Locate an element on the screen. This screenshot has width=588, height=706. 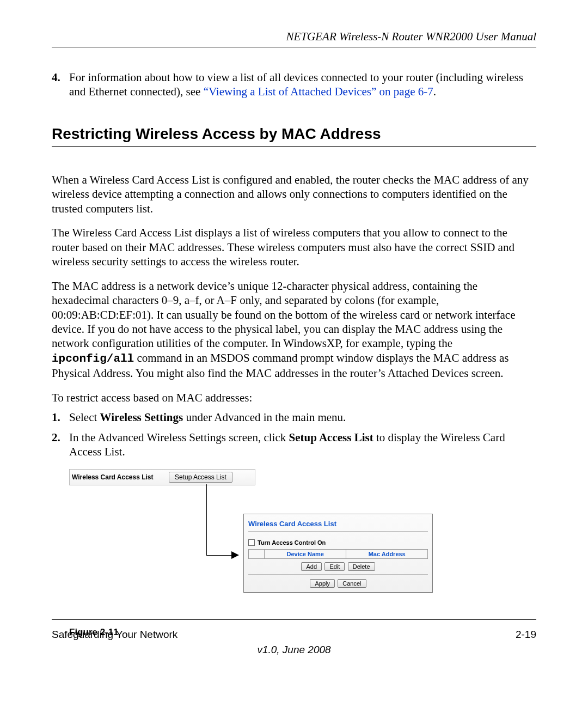
paragraph-3: The MAC address is a network device’s un… is located at coordinates (294, 330).